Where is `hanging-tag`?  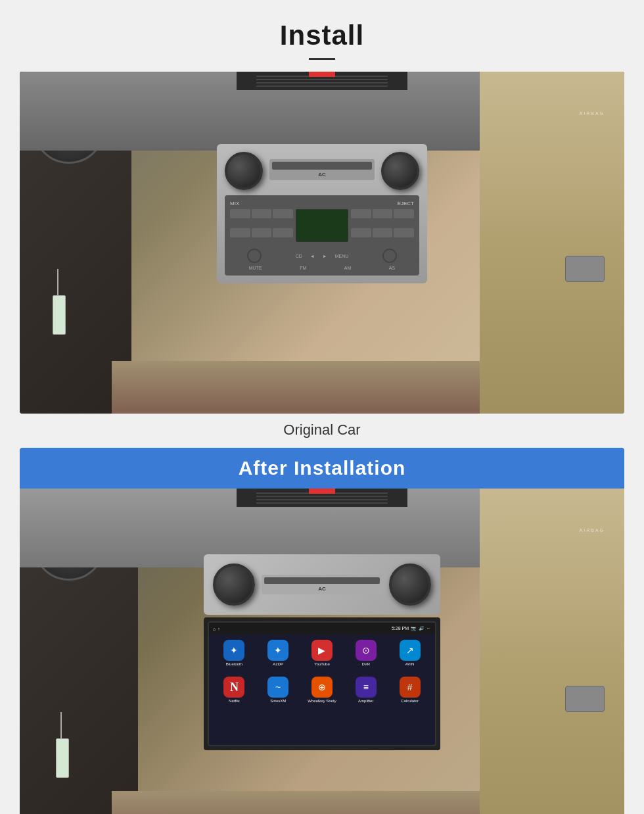 hanging-tag is located at coordinates (59, 315).